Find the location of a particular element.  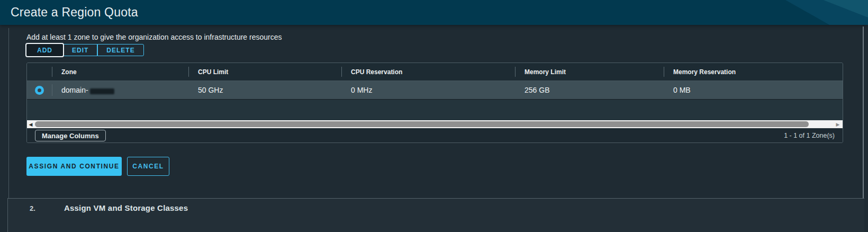

add-button: ADD is located at coordinates (44, 50).